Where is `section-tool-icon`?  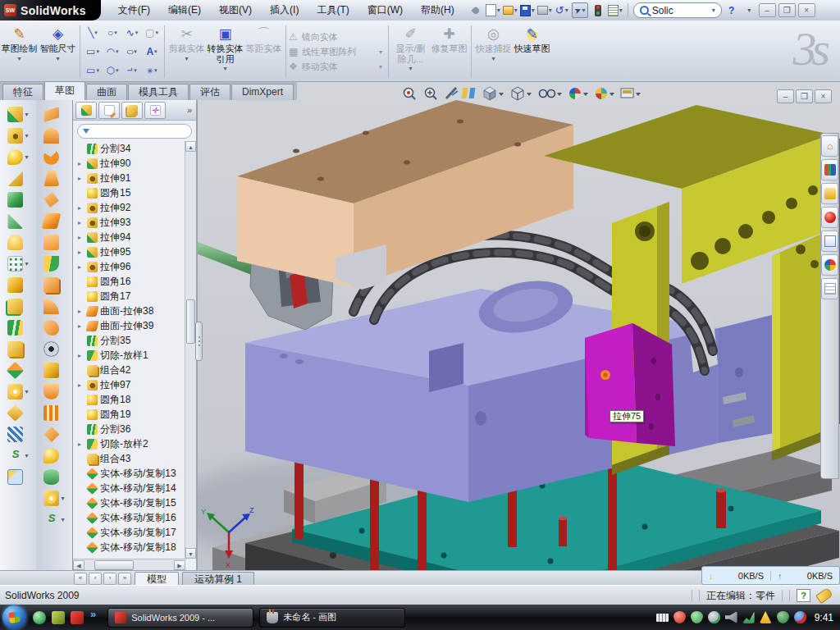 section-tool-icon is located at coordinates (469, 94).